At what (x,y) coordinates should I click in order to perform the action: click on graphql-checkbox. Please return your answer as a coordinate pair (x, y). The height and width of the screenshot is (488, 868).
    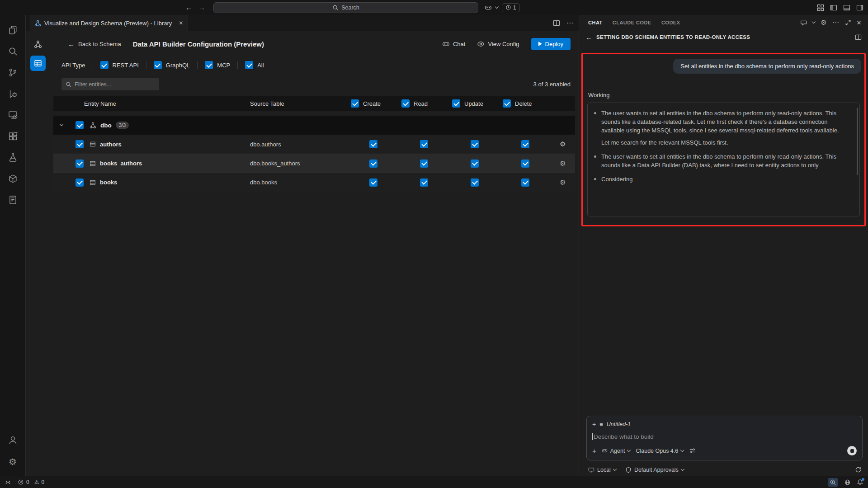
    Looking at the image, I should click on (158, 65).